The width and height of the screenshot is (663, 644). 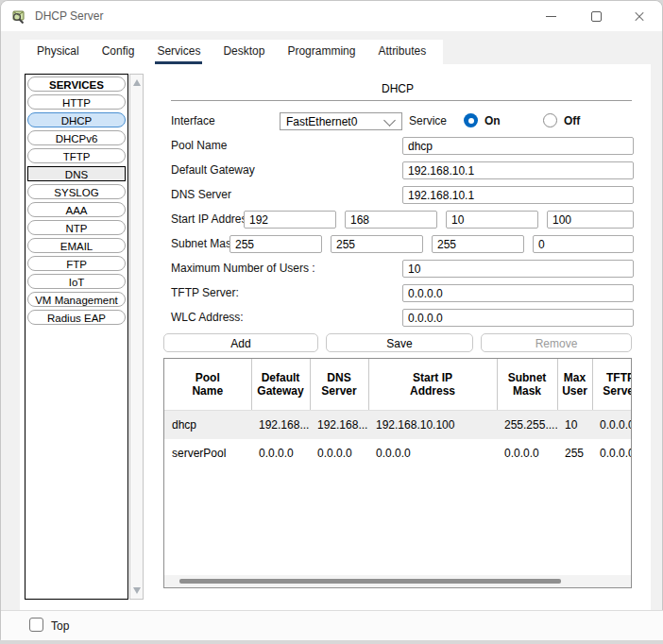 What do you see at coordinates (428, 121) in the screenshot?
I see `service-label: Service` at bounding box center [428, 121].